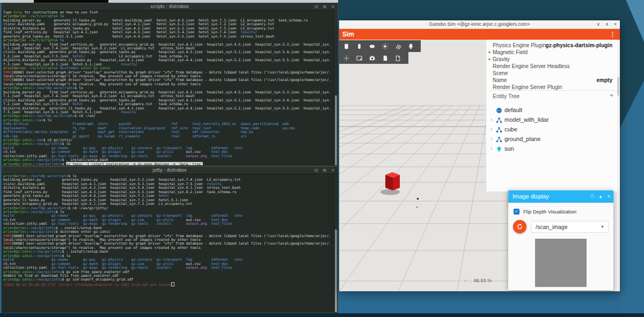  What do you see at coordinates (601, 196) in the screenshot?
I see `collapse-icon: ▴` at bounding box center [601, 196].